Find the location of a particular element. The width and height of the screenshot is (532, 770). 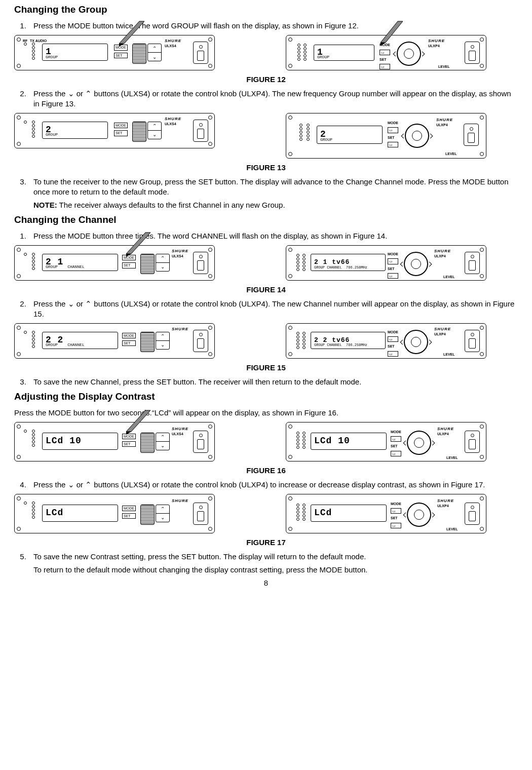

device-ulxs4-fig12: RF TX AUDIO 1 GROUP MODE SET ⌃ ⌄ SHURE U… is located at coordinates (115, 53).